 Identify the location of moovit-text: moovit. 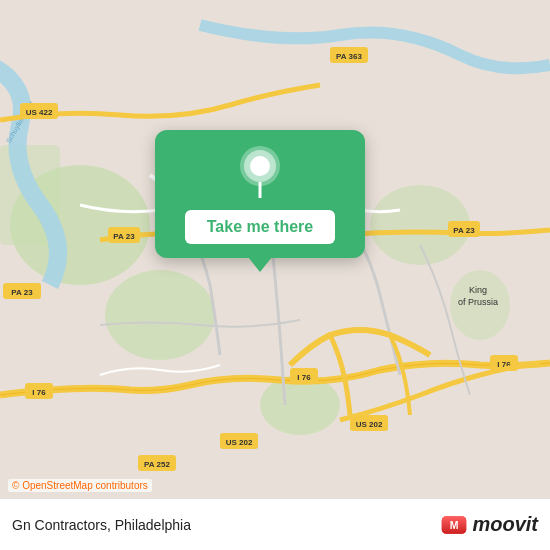
(505, 524).